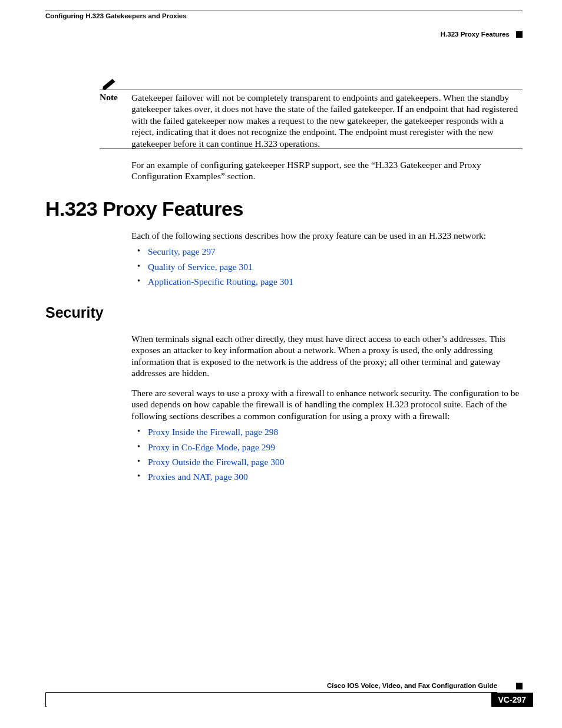 Image resolution: width=562 pixels, height=728 pixels. Describe the element at coordinates (327, 356) in the screenshot. I see `security-paragraph-1: When terminals signal each other directl…` at that location.